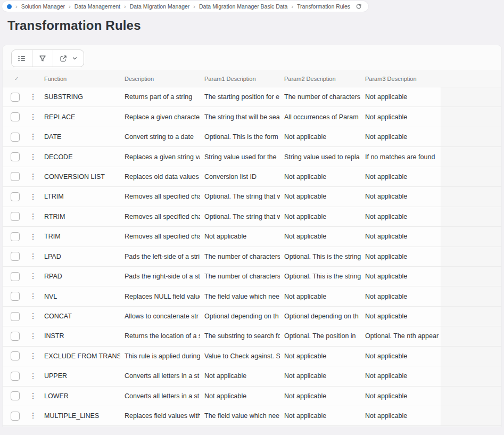 The width and height of the screenshot is (504, 435). What do you see at coordinates (252, 177) in the screenshot?
I see `table-row: ⋮ CONVERSION LIST Replaces old data valu…` at bounding box center [252, 177].